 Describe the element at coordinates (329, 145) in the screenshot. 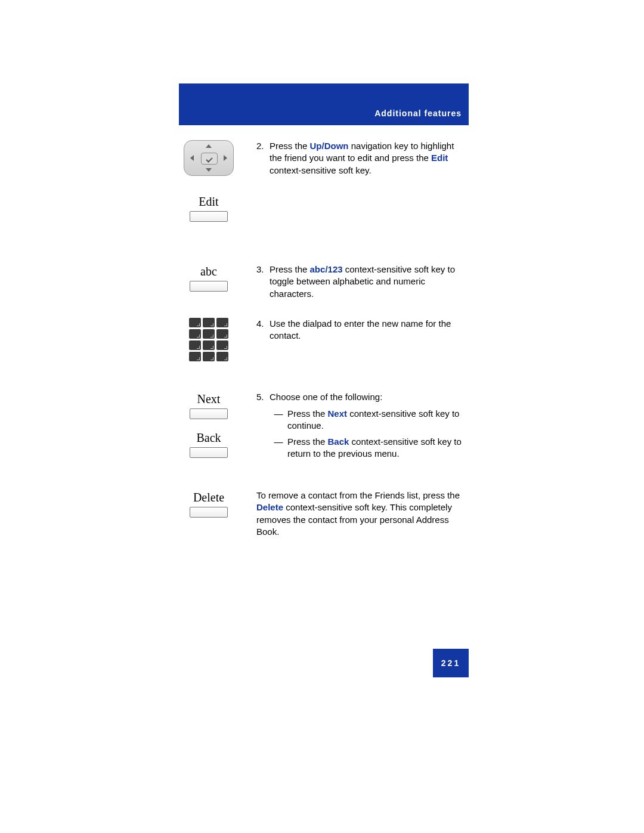

I see `key-updown: Up/Down` at that location.